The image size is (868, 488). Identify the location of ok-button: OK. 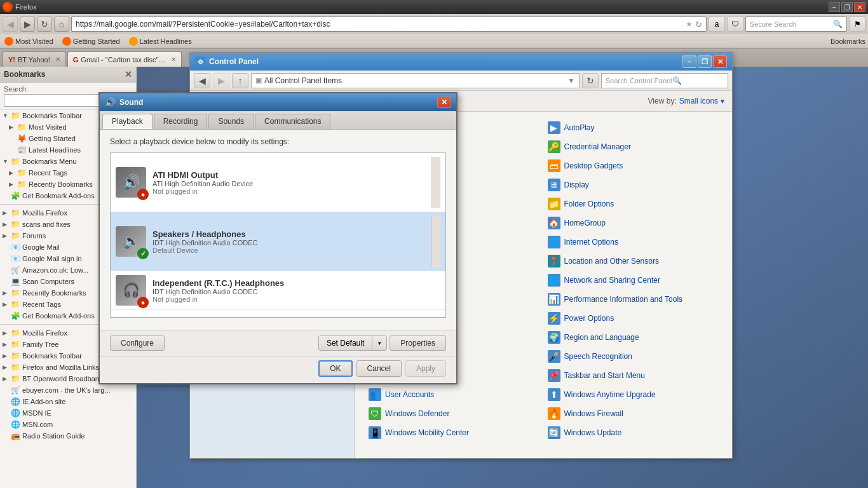
(336, 369).